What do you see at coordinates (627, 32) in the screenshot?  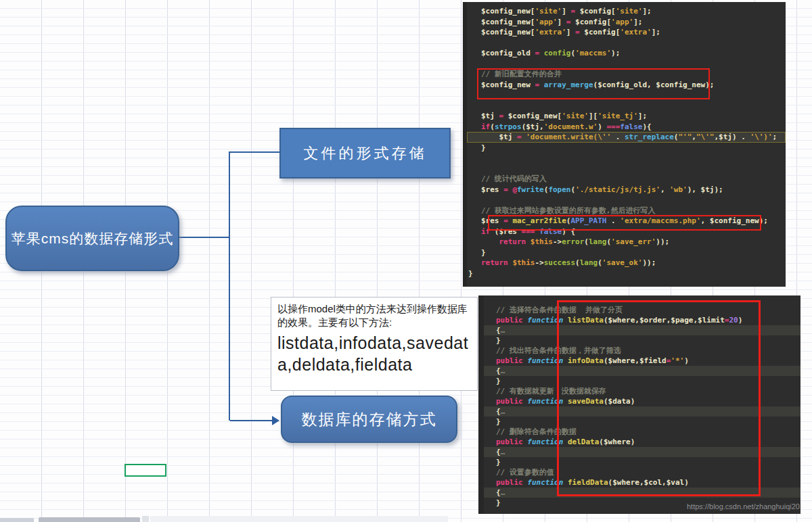 I see `code-line: $config_new['extra'] = $config['extra'];` at bounding box center [627, 32].